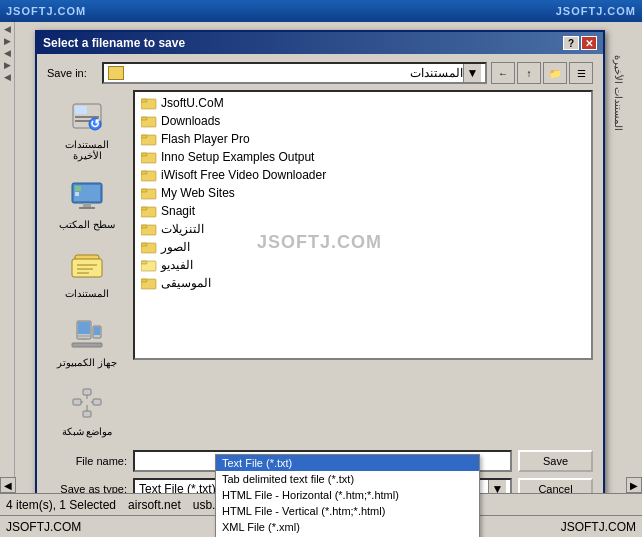 The width and height of the screenshot is (642, 537). I want to click on save-in-row: Save in: المستندات ▼ ← ↑ 📁 ☰, so click(320, 73).